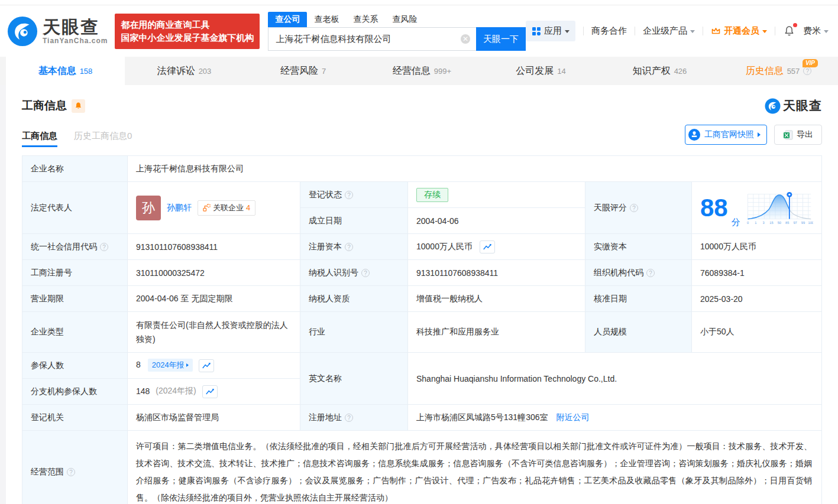  What do you see at coordinates (354, 418) in the screenshot?
I see `field-label: 注册地址?` at bounding box center [354, 418].